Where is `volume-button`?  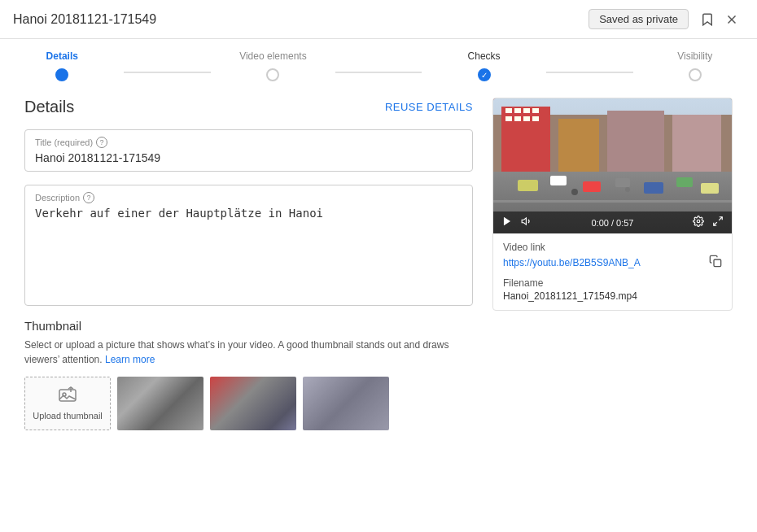 volume-button is located at coordinates (527, 223).